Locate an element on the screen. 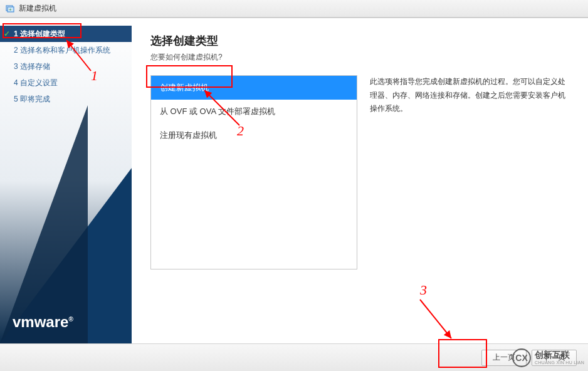 The width and height of the screenshot is (588, 371). vmware-logo: vmware® is located at coordinates (43, 322).